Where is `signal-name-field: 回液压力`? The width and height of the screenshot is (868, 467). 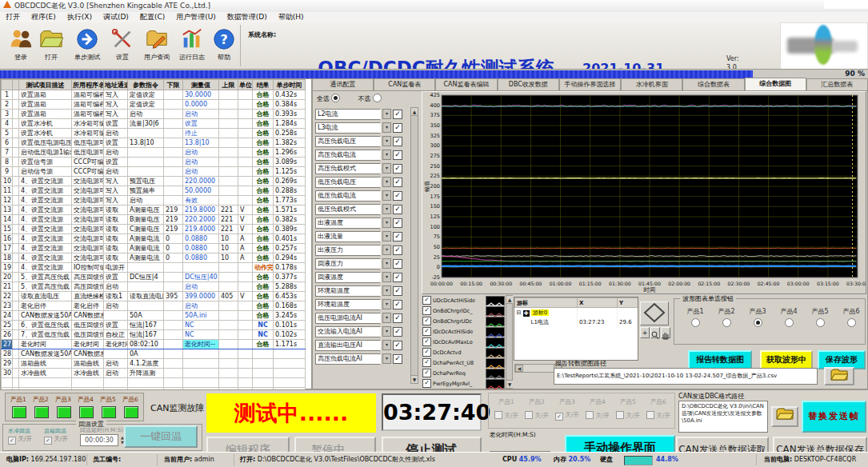
signal-name-field: 回液压力 is located at coordinates (348, 264).